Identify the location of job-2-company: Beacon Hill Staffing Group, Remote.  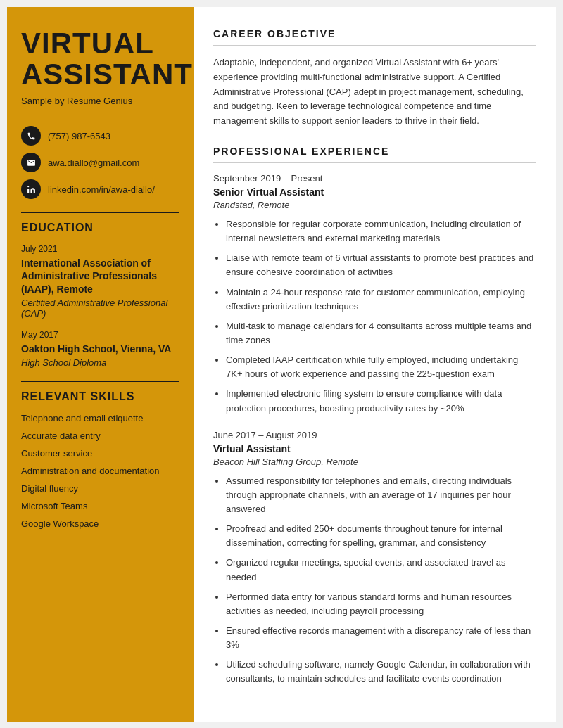
(374, 461).